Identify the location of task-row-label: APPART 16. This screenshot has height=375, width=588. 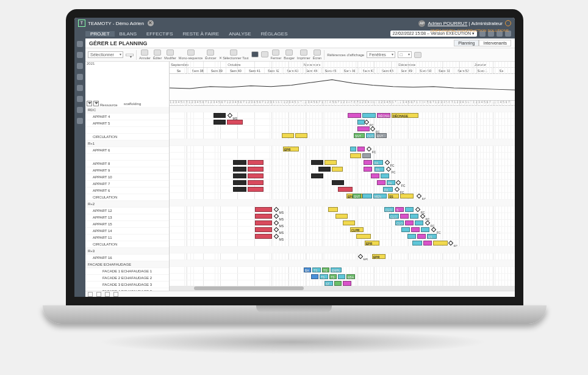
(127, 258).